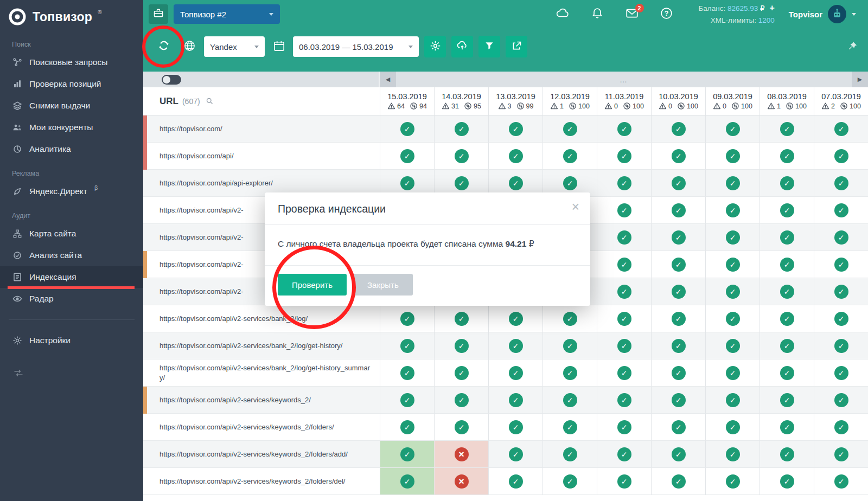 The image size is (868, 501). What do you see at coordinates (72, 84) in the screenshot?
I see `sidebar-item-position-check: Проверка позиций` at bounding box center [72, 84].